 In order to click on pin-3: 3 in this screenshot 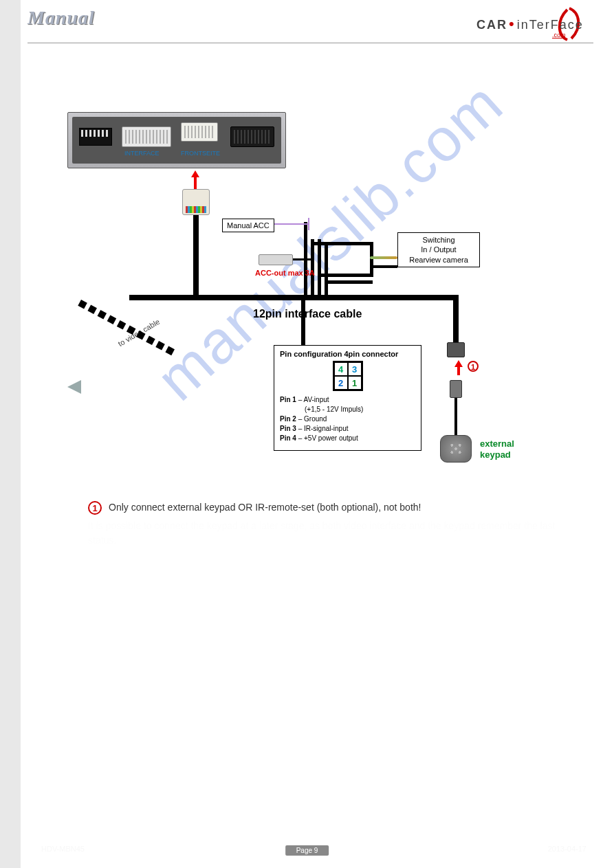, I will do `click(355, 369)`.